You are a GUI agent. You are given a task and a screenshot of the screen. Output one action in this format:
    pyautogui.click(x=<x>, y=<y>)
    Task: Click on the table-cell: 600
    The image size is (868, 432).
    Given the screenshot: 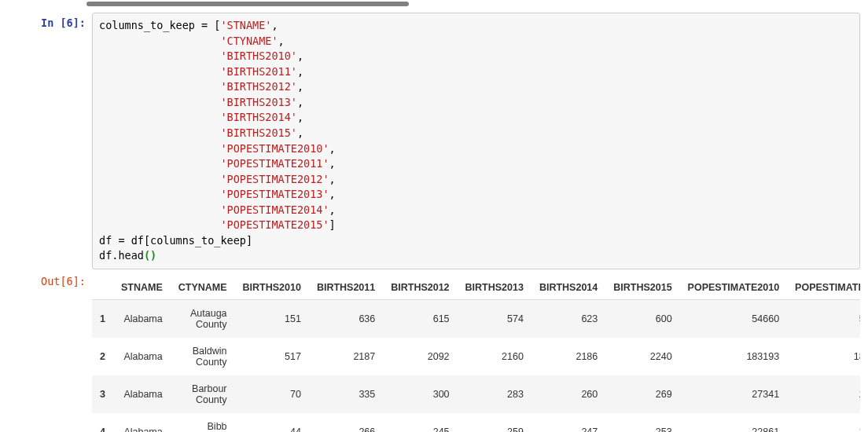 What is the action you would take?
    pyautogui.click(x=642, y=319)
    